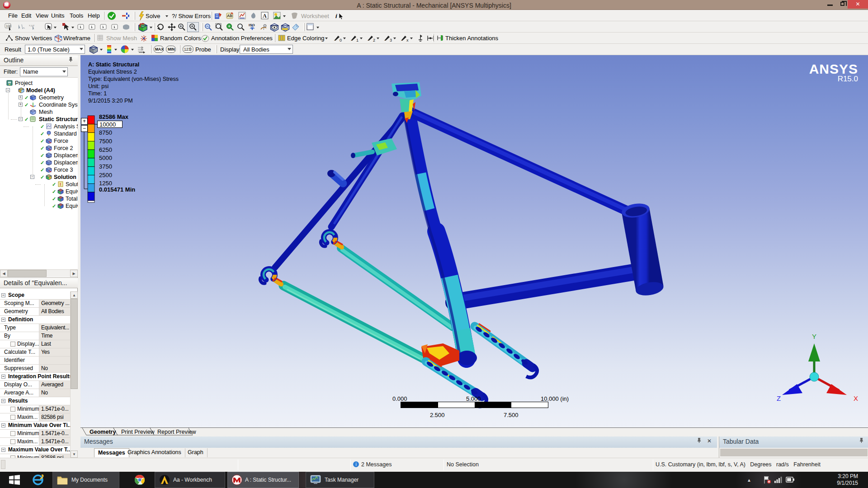 Image resolution: width=868 pixels, height=488 pixels. What do you see at coordinates (187, 49) in the screenshot?
I see `svg-text: 123` at bounding box center [187, 49].